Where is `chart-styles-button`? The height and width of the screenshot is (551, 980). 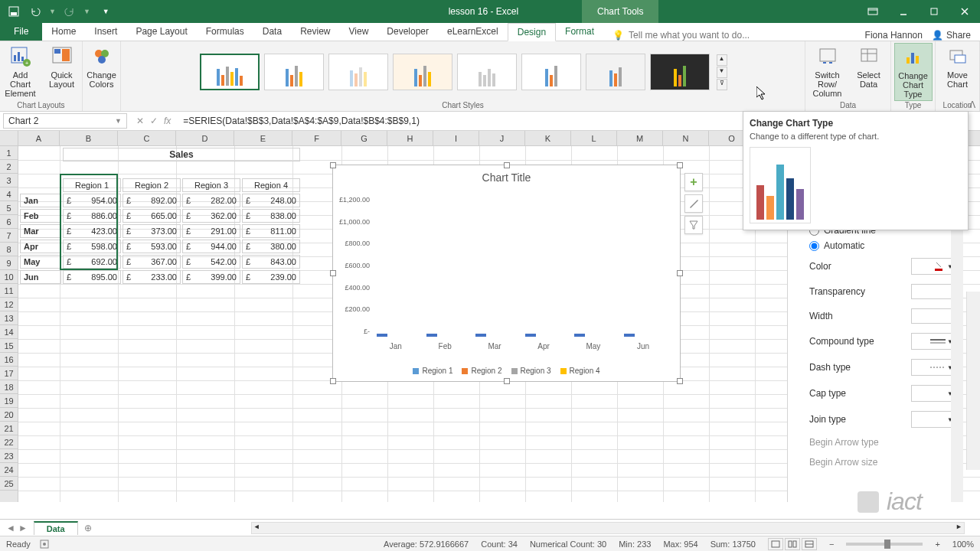
chart-styles-button is located at coordinates (694, 204).